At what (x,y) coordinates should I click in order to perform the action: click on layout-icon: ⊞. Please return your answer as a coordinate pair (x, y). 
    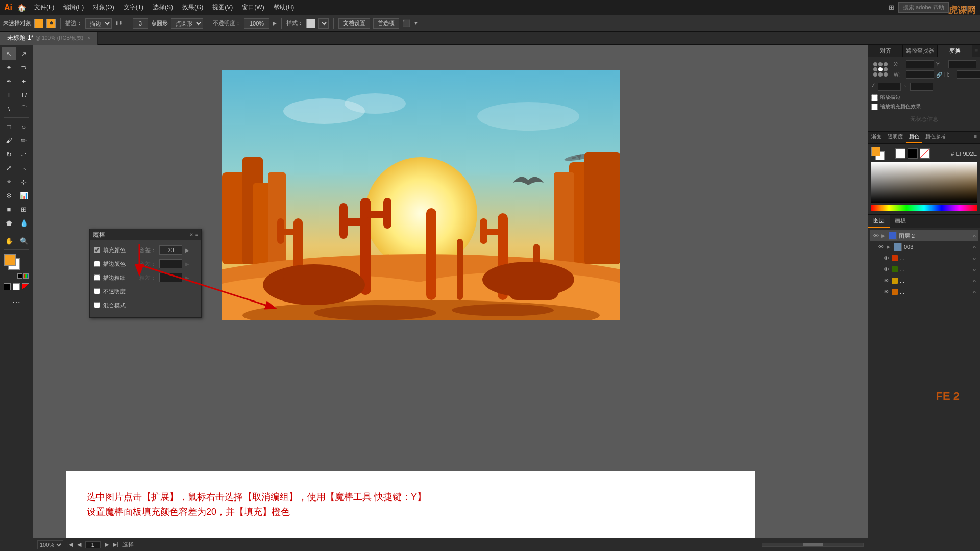
    Looking at the image, I should click on (891, 7).